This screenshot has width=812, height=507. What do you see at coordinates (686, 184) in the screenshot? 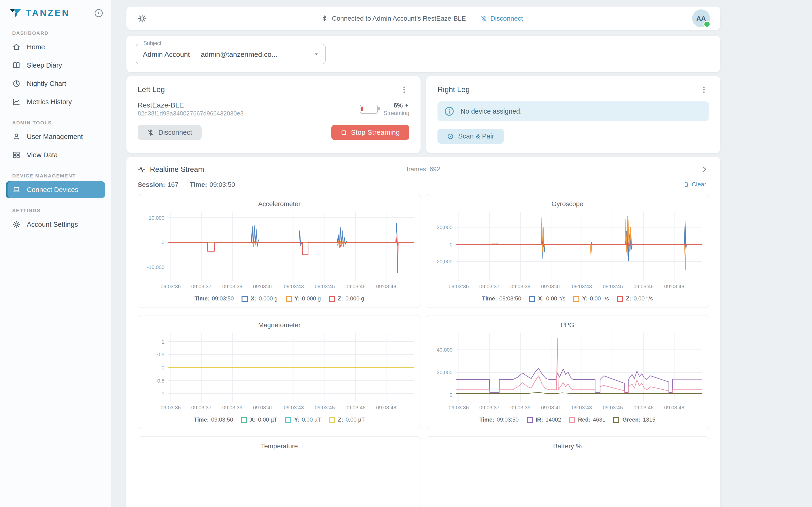
I see `trash-icon` at bounding box center [686, 184].